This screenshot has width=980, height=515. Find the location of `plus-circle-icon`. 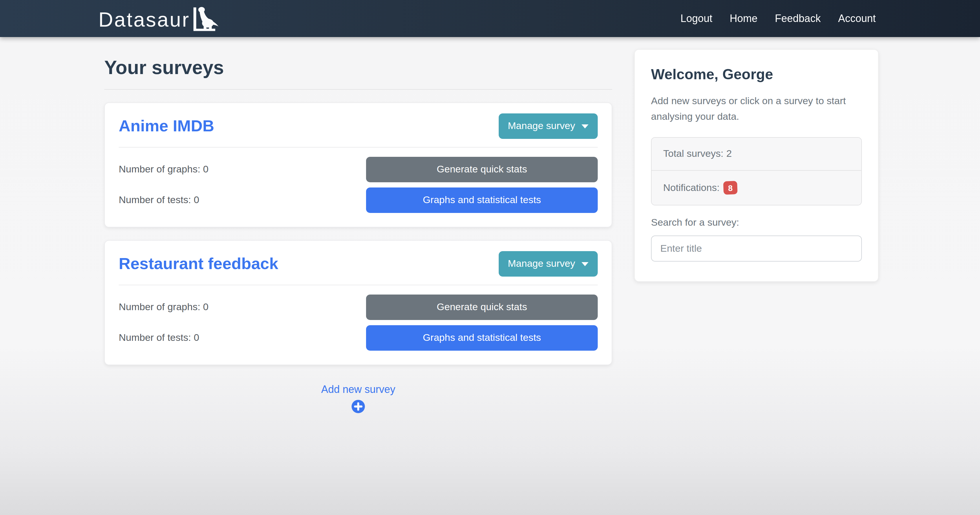

plus-circle-icon is located at coordinates (358, 407).